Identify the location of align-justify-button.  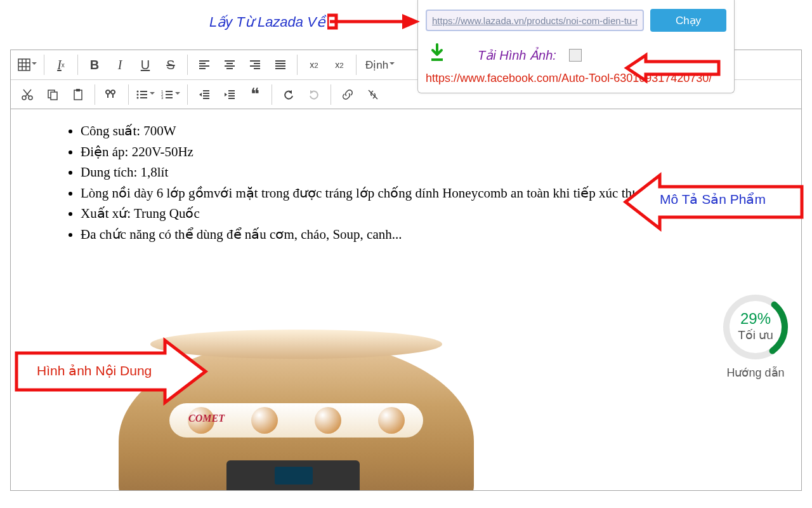
(280, 65).